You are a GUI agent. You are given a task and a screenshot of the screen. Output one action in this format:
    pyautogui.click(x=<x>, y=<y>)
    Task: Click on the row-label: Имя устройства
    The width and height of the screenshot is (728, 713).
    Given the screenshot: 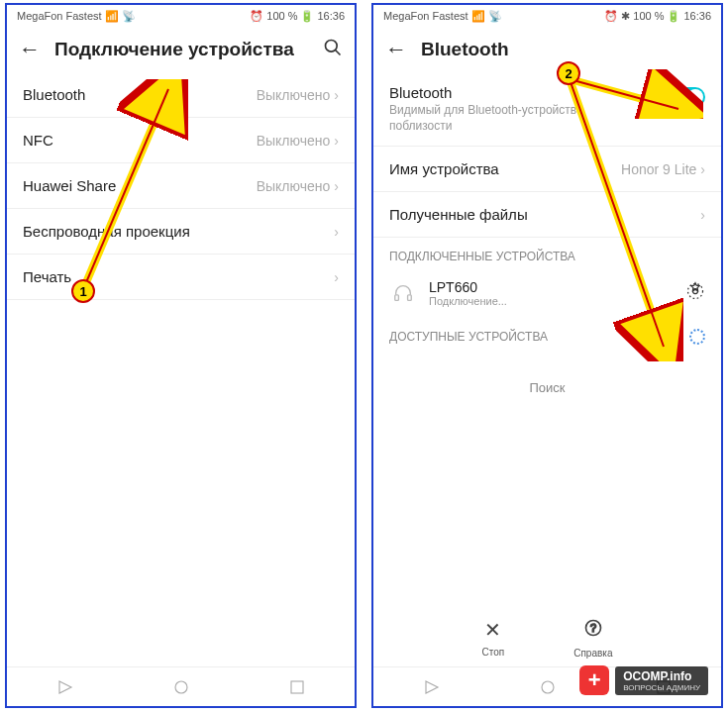 What is the action you would take?
    pyautogui.click(x=444, y=168)
    